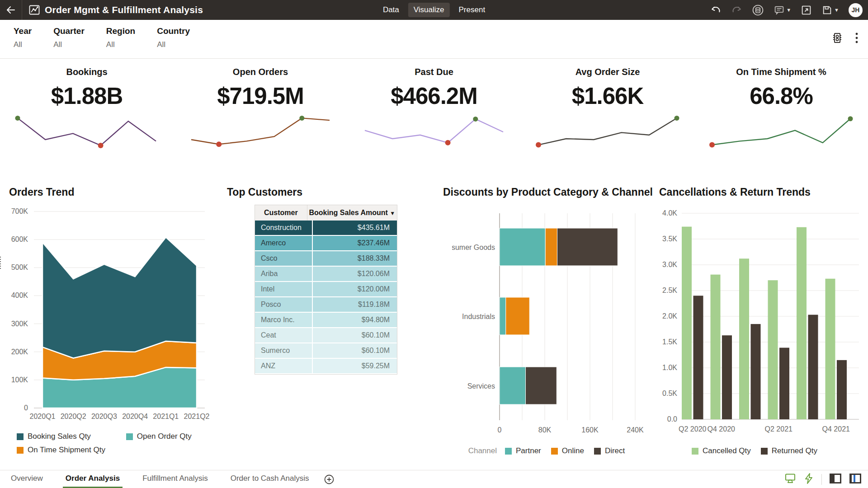  What do you see at coordinates (16, 38) in the screenshot?
I see `filter-year: Year All` at bounding box center [16, 38].